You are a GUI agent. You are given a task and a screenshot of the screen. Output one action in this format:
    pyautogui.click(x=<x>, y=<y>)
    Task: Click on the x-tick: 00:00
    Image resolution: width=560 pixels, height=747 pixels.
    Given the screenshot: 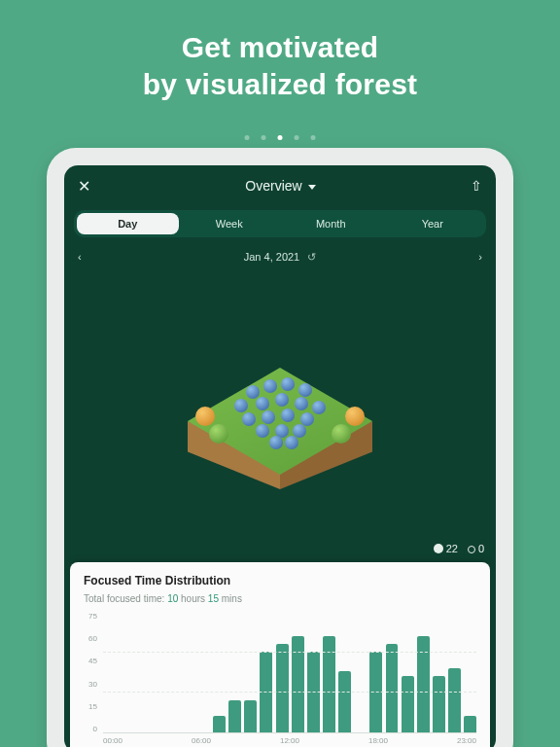 What is the action you would take?
    pyautogui.click(x=113, y=741)
    